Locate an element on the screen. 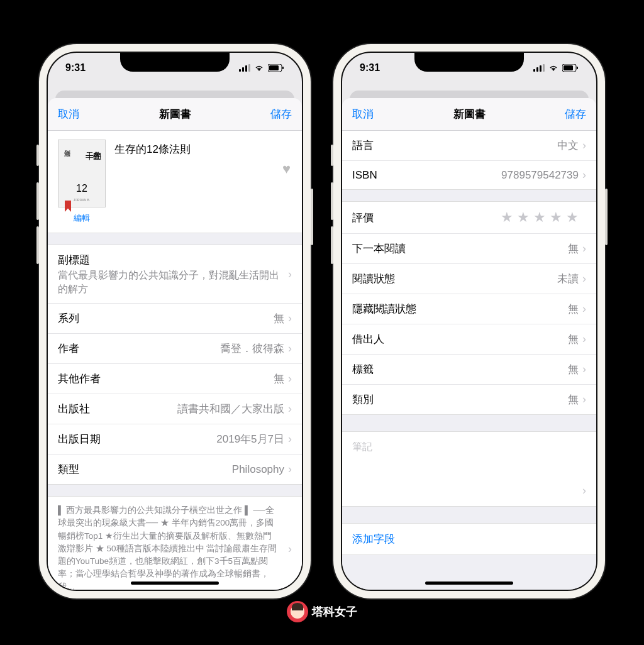 Image resolution: width=644 pixels, height=645 pixels. row-other-authors: 其他作者 無 › is located at coordinates (175, 378).